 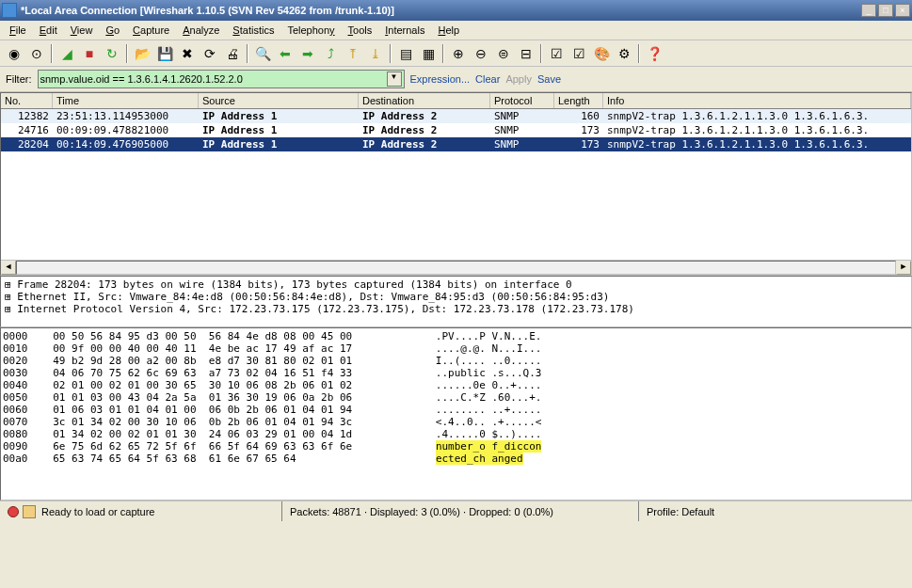 What do you see at coordinates (456, 10) in the screenshot?
I see `titlebar: *Local Area Connection [Wireshark 1.10.5…` at bounding box center [456, 10].